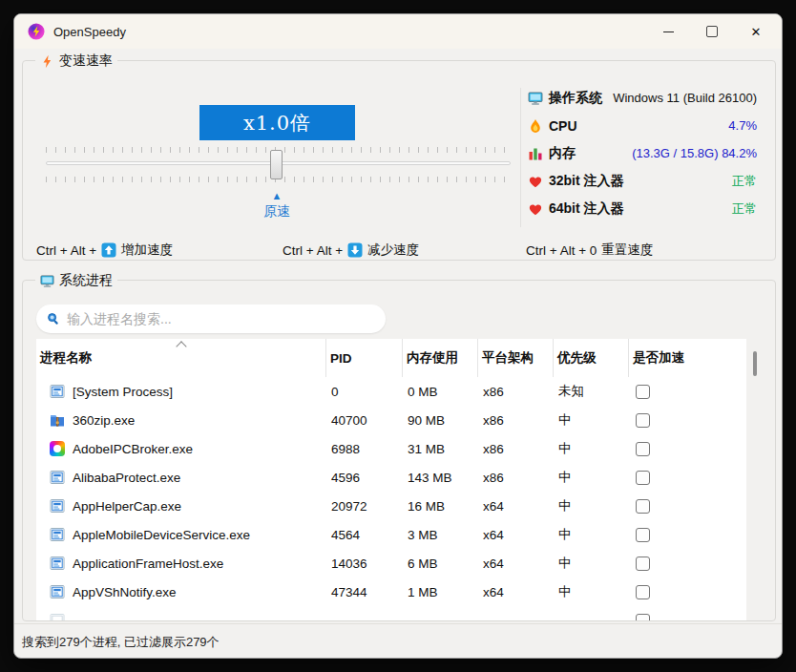 This screenshot has width=796, height=672. Describe the element at coordinates (133, 449) in the screenshot. I see `process-name: AdobeIPCBroker.exe` at that location.